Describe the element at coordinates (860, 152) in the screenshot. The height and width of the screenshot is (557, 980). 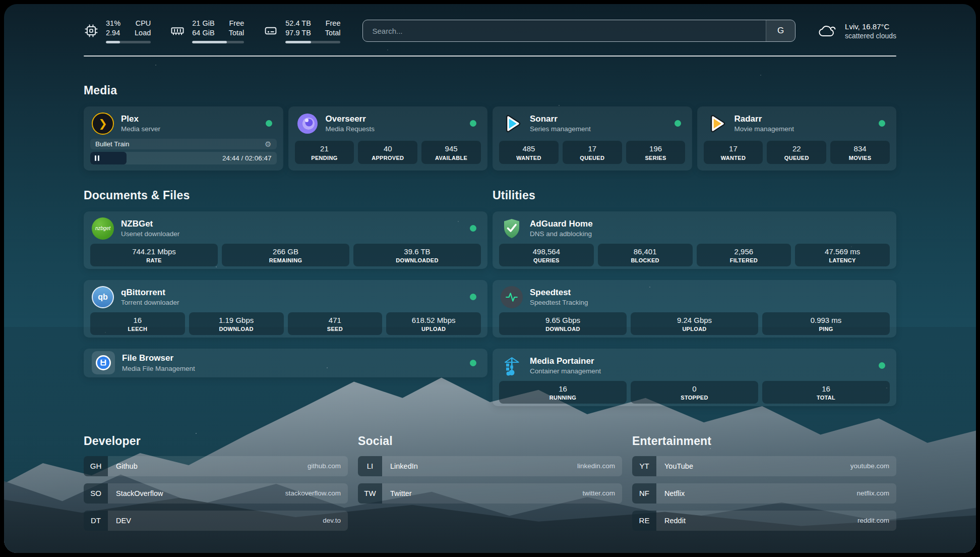
I see `radarr-stat-movies: 834MOVIES` at that location.